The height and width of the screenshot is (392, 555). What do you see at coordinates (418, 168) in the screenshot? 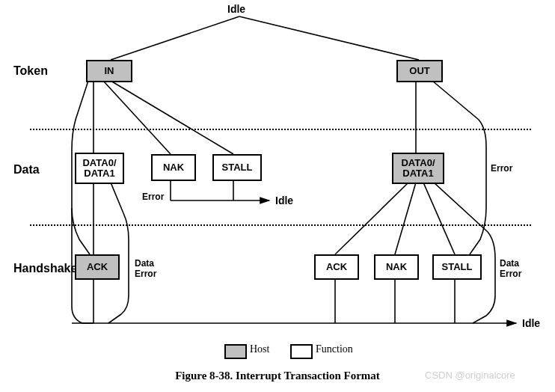
I see `box-data-right: DATA0/ DATA1` at bounding box center [418, 168].